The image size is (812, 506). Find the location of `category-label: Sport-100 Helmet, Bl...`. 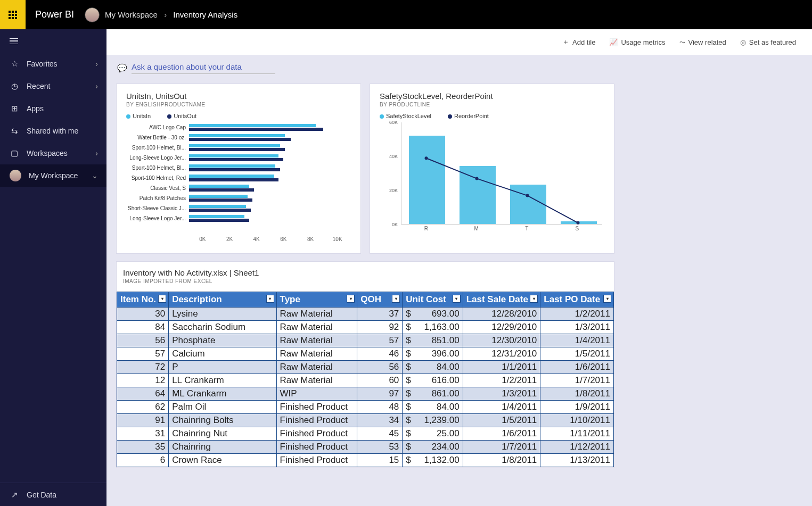

category-label: Sport-100 Helmet, Bl... is located at coordinates (158, 168).